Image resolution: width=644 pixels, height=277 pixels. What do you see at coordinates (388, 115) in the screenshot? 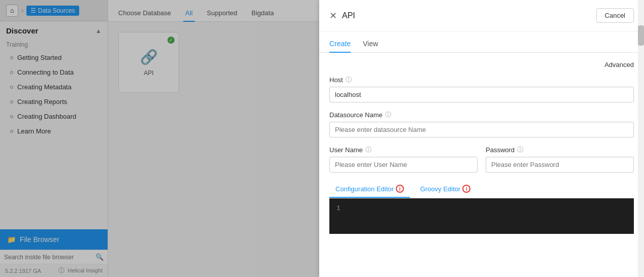
I see `datasource-name-info-icon: ⓘ` at bounding box center [388, 115].